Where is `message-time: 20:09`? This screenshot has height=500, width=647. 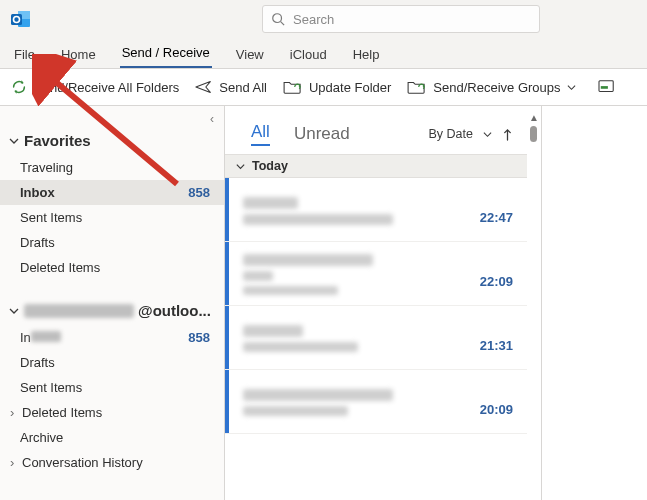 message-time: 20:09 is located at coordinates (496, 410).